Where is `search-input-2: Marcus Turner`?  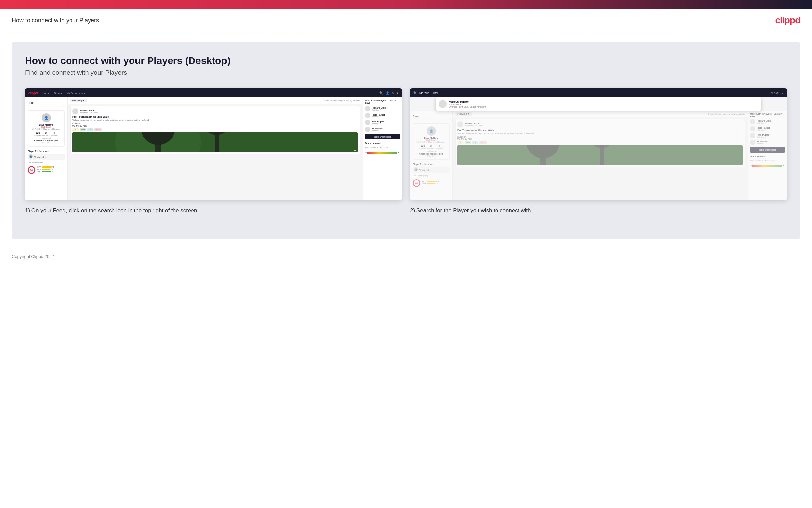 search-input-2: Marcus Turner is located at coordinates (594, 93).